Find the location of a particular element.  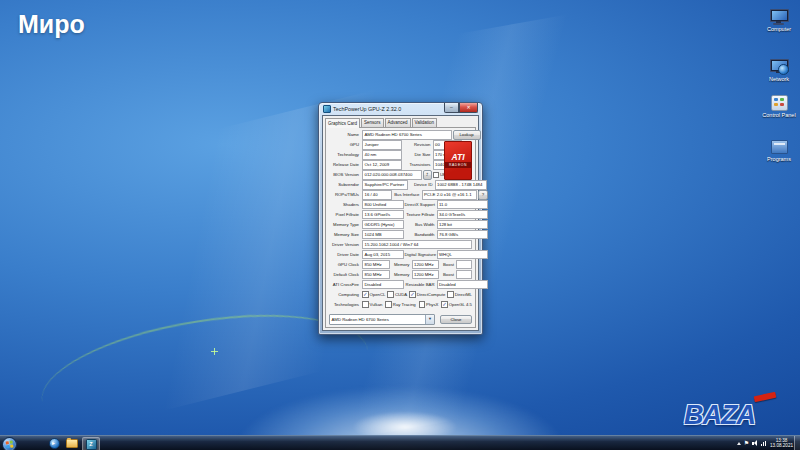

subvendor-value: Sapphire/PC Partner is located at coordinates (385, 184).